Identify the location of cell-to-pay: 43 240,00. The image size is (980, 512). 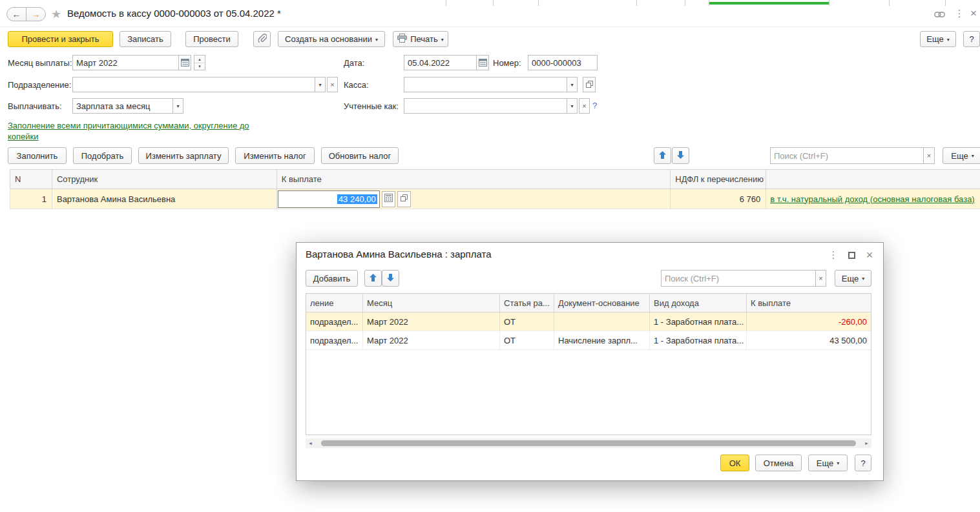
(474, 199).